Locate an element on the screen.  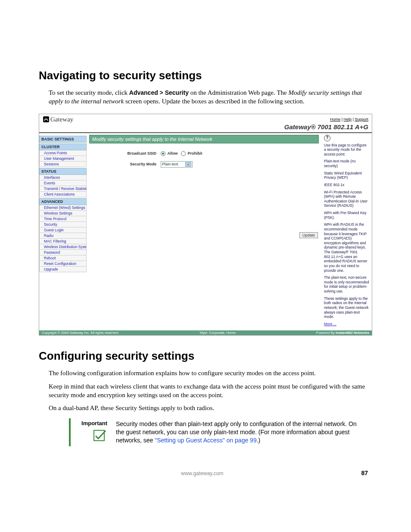
footer-powered: Powered By Instant802 Networks is located at coordinates (343, 333).